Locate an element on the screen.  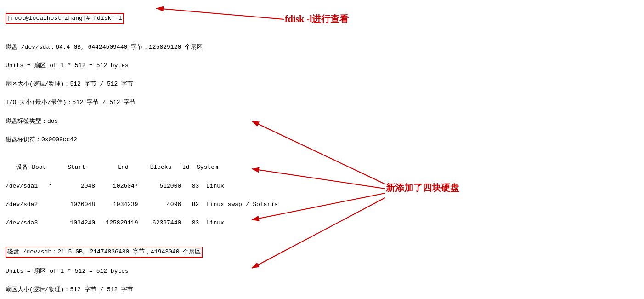
fdisk-annotation-label: fdisk -l进行查看 is located at coordinates (317, 19).